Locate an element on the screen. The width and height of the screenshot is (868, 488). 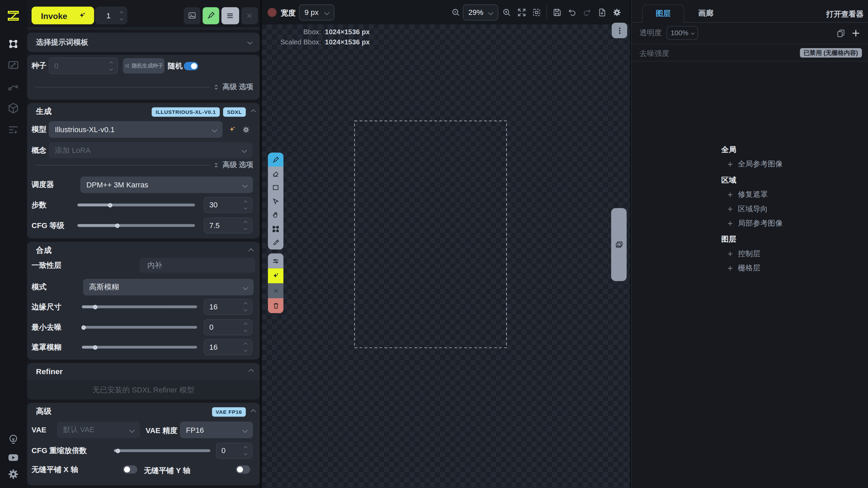
generation-advanced-expander: 高级 选项 is located at coordinates (233, 165).